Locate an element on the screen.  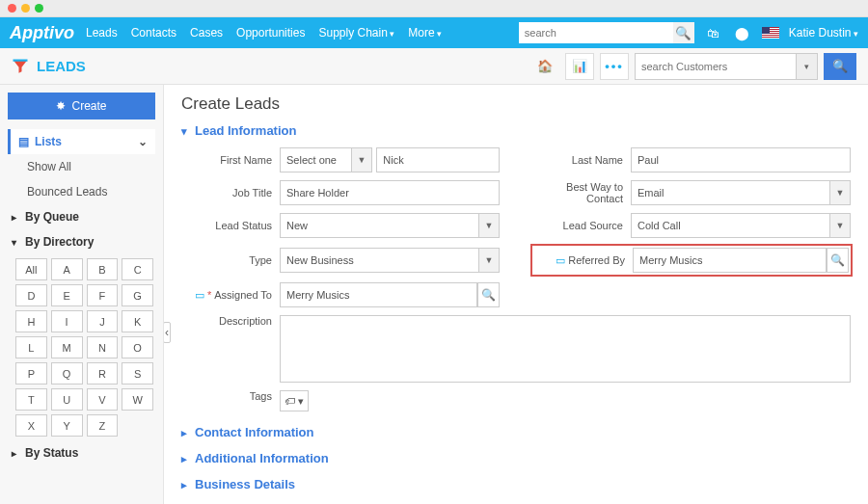
user-menu: Katie Dustin is located at coordinates (824, 33).